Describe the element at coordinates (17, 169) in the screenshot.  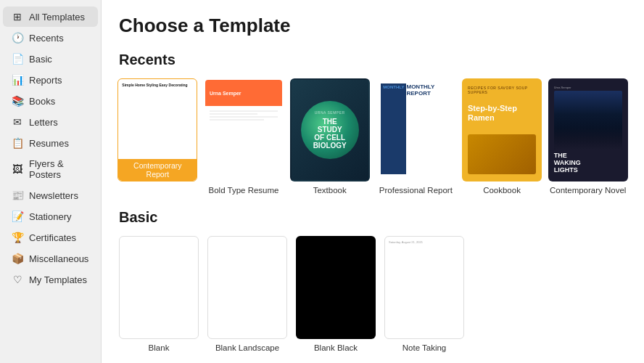
I see `flyer-icon: 🖼` at that location.